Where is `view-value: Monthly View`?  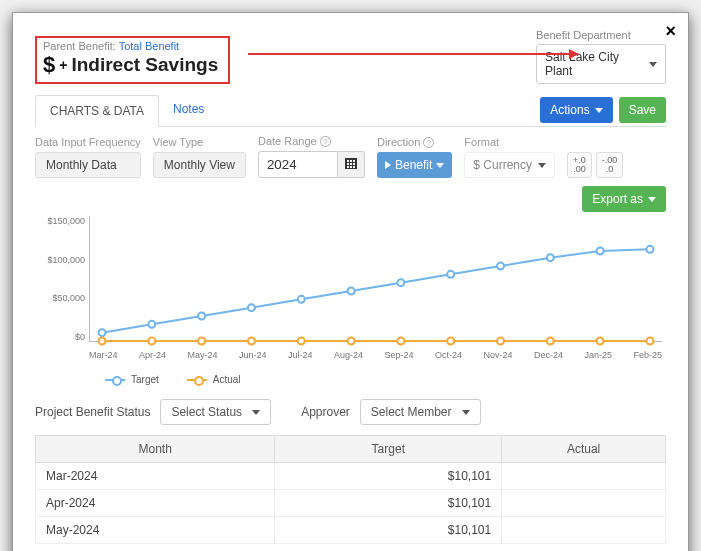
view-value: Monthly View is located at coordinates (200, 165).